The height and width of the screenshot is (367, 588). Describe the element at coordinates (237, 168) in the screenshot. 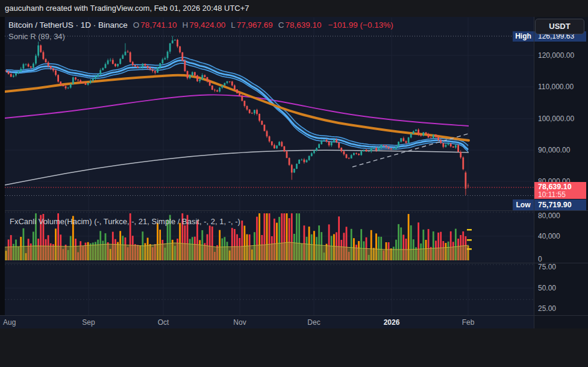

I see `long-ma-line` at that location.